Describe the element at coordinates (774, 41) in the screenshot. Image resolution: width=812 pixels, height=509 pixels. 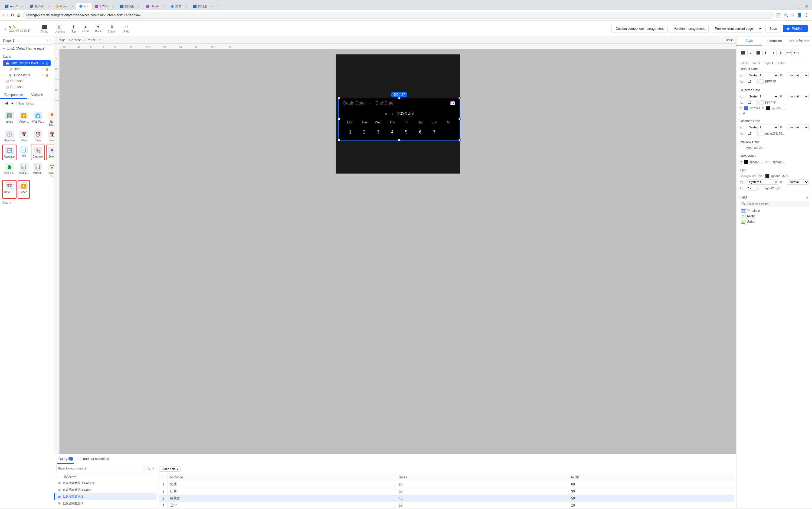
I see `right-tab-interaction: Interaction` at that location.